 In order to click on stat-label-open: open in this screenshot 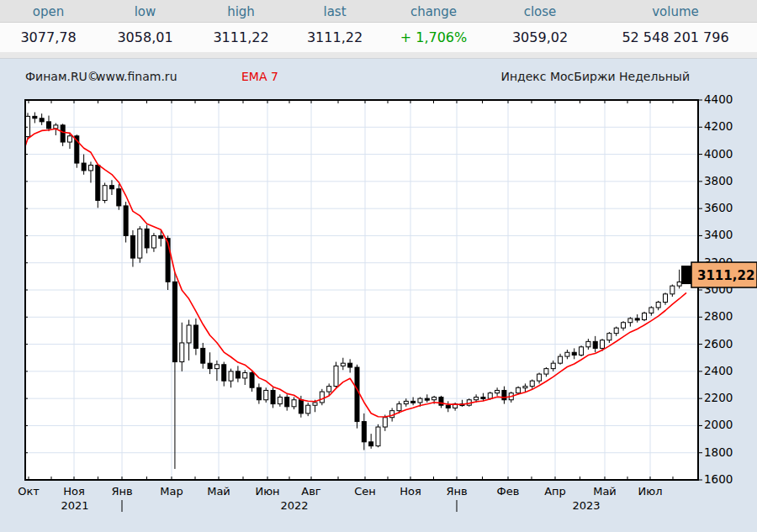, I will do `click(49, 11)`.